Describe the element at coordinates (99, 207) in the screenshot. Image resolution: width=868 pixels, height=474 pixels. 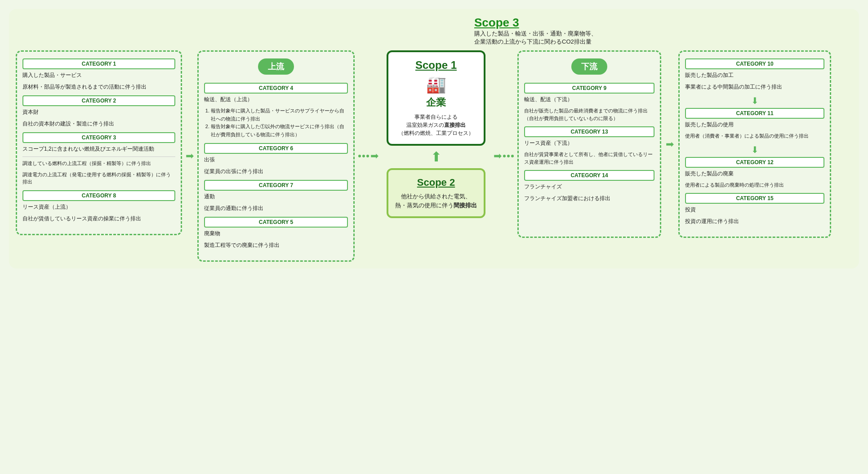
I see `cat8-desc1: リース資産（上流）` at that location.